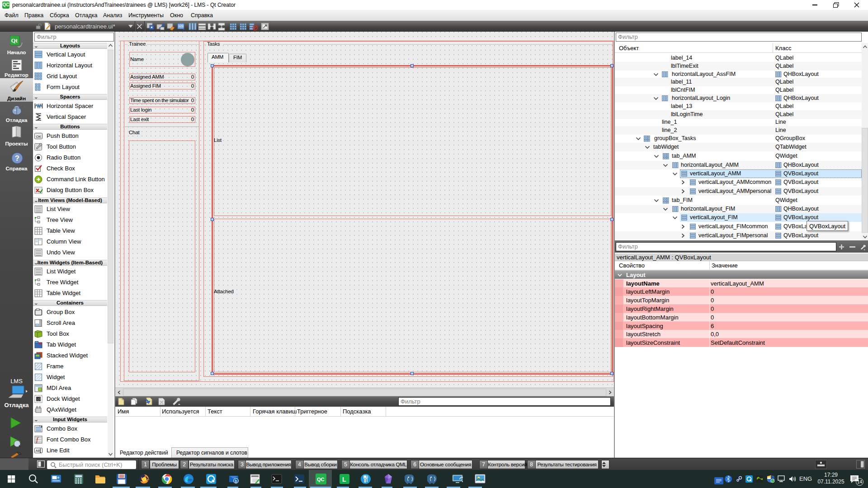  What do you see at coordinates (321, 479) in the screenshot?
I see `svg-text: QC` at bounding box center [321, 479].